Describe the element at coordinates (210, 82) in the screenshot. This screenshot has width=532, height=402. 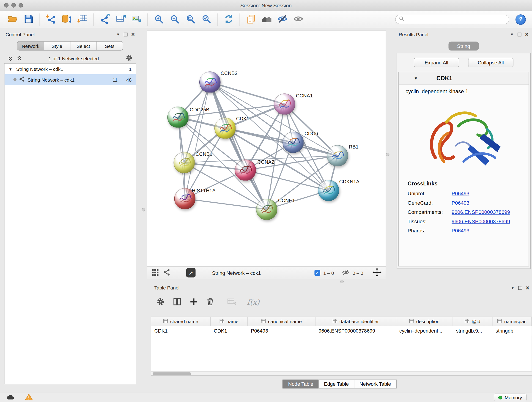
I see `network-node-ccnb2` at that location.